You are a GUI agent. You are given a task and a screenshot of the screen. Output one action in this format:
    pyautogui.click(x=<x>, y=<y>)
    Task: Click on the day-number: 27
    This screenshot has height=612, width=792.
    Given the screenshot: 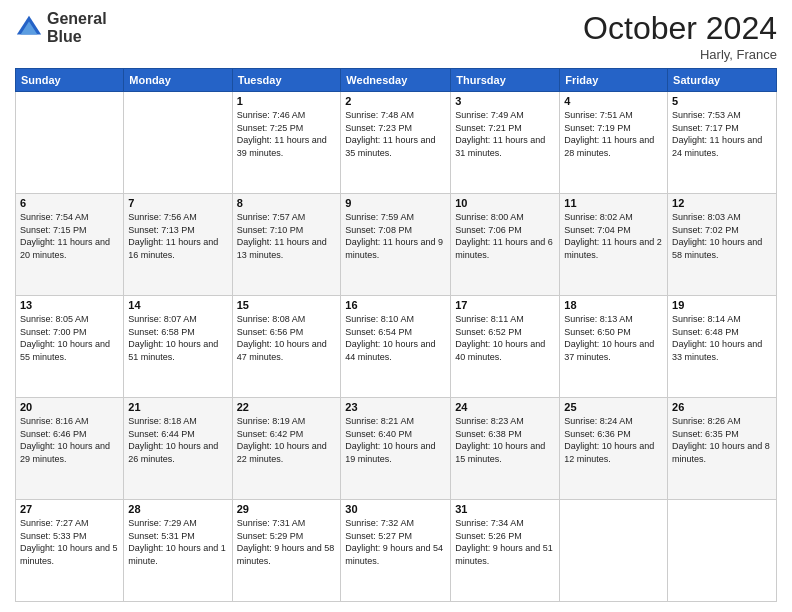 What is the action you would take?
    pyautogui.click(x=70, y=509)
    